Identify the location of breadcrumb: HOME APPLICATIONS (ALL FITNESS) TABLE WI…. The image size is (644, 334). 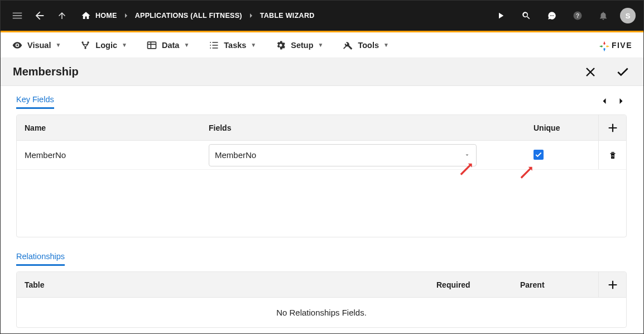
(198, 16).